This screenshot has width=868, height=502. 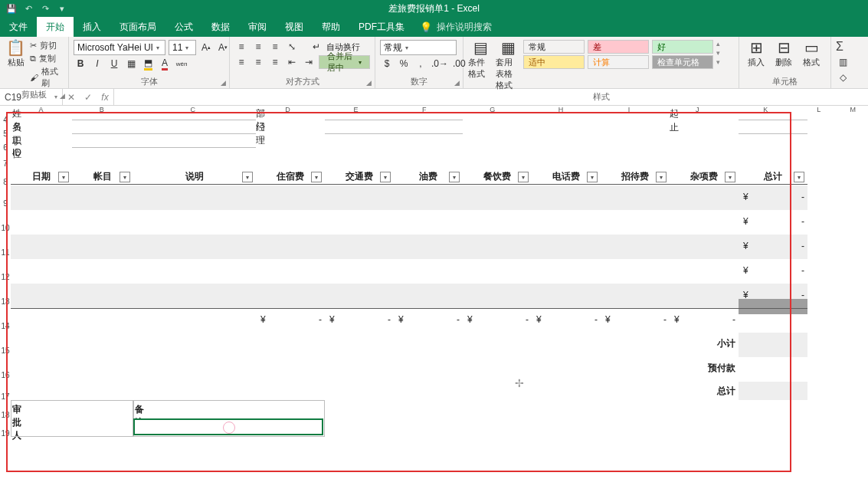 I want to click on row-header: 5, so click(x=5, y=134).